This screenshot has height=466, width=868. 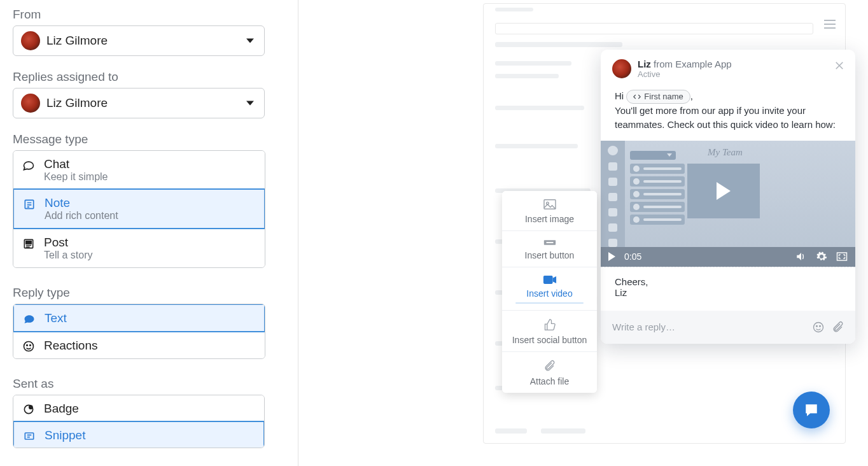 I want to click on option-title: Note, so click(x=81, y=203).